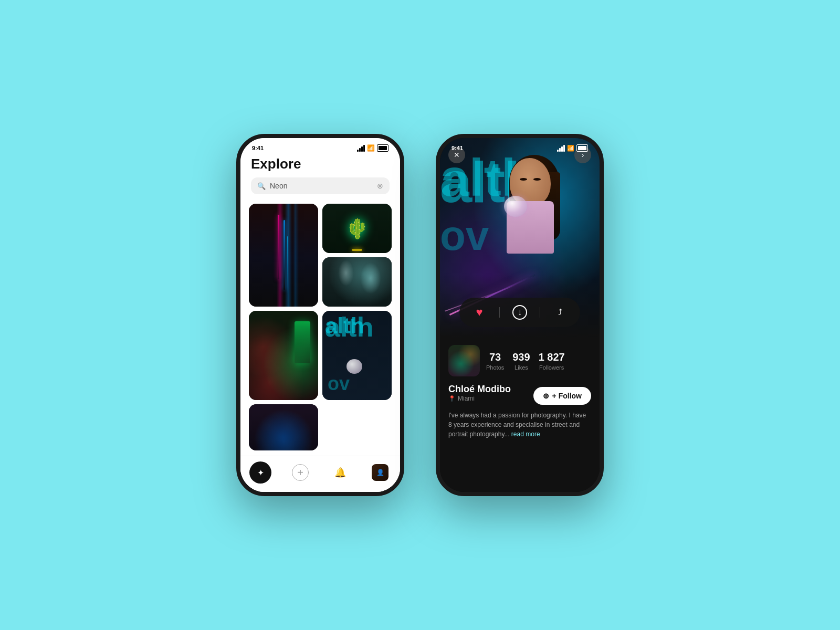 This screenshot has width=840, height=630. What do you see at coordinates (361, 148) in the screenshot?
I see `signal-icon` at bounding box center [361, 148].